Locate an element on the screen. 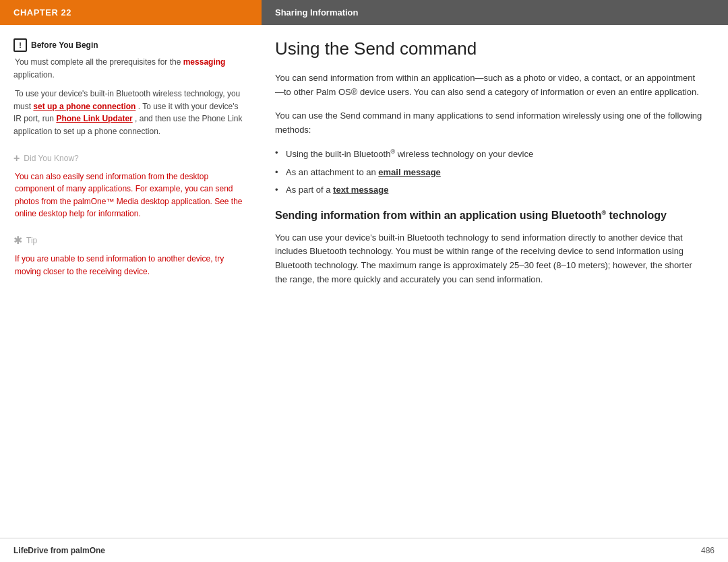 The image size is (728, 562). asterisk-icon: ✱ is located at coordinates (18, 241).